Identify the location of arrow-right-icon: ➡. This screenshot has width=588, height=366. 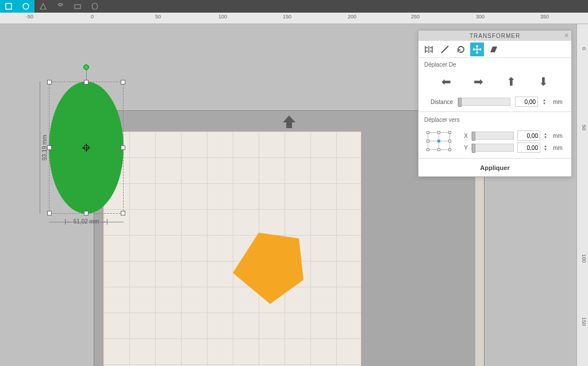
(478, 82).